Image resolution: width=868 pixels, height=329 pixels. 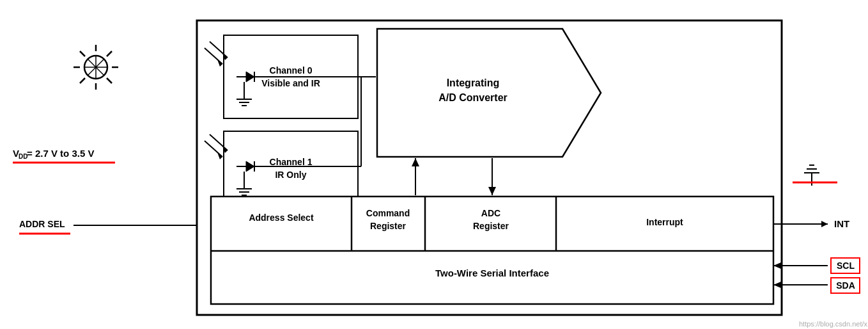 What do you see at coordinates (846, 266) in the screenshot?
I see `svg-text: SCL` at bounding box center [846, 266].